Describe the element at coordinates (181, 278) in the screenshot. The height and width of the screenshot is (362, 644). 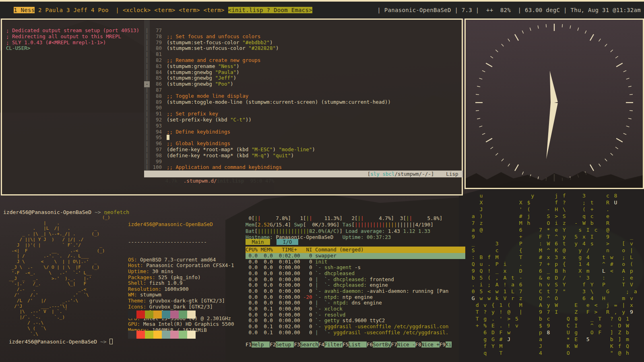
I see `info-row: Packages: 525 (pkg_info)` at that location.